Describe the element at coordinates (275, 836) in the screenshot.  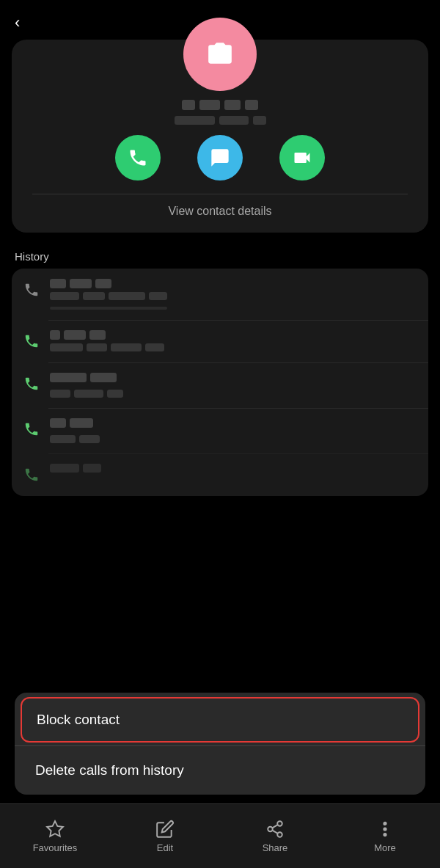
I see `nav-share: Share` at that location.